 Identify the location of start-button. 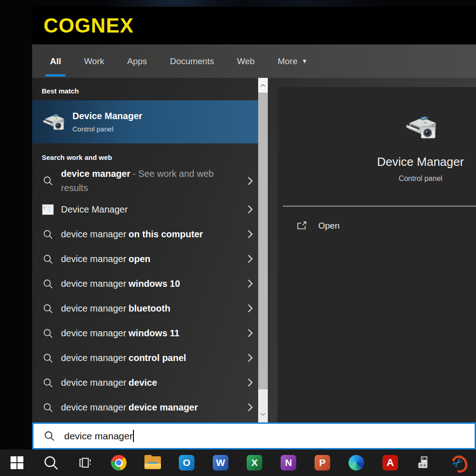
(17, 463).